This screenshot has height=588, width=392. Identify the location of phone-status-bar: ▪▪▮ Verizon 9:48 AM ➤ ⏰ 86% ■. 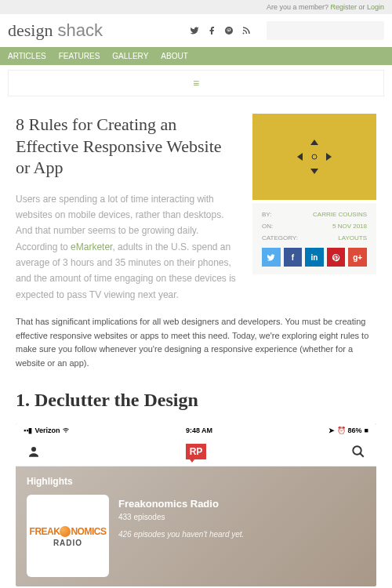
(196, 430).